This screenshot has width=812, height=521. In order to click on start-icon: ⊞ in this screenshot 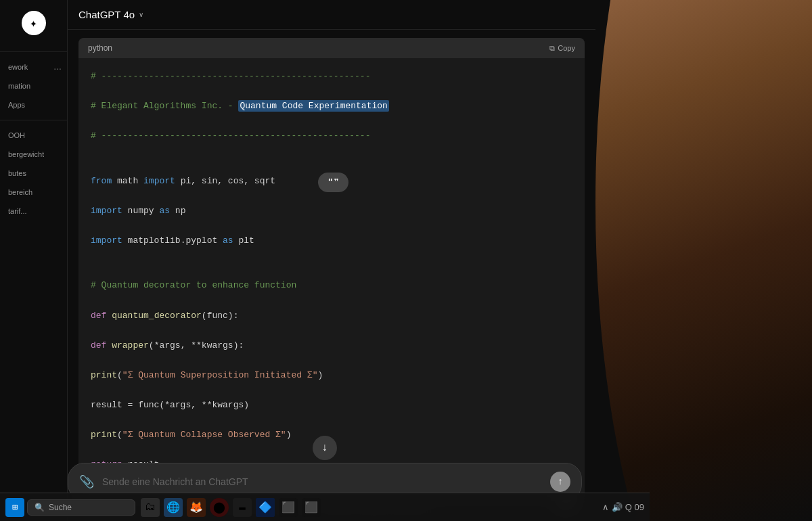, I will do `click(15, 507)`.